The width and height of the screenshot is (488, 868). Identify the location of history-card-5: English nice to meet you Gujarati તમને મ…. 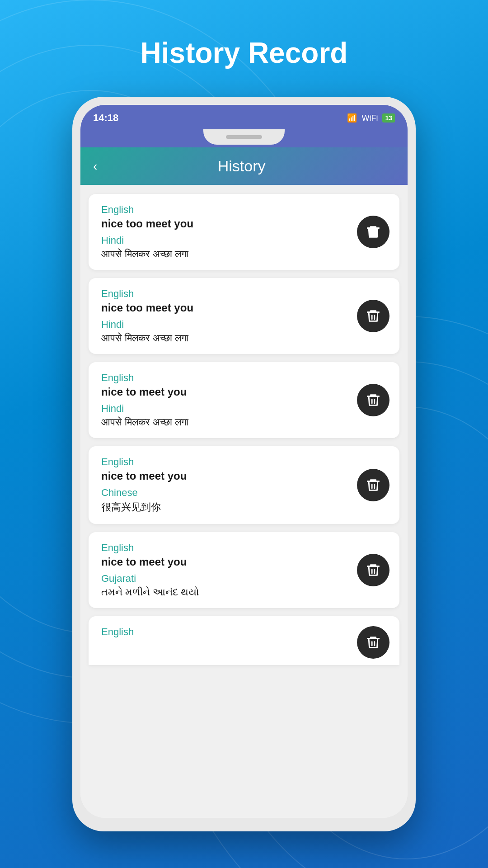
(244, 570).